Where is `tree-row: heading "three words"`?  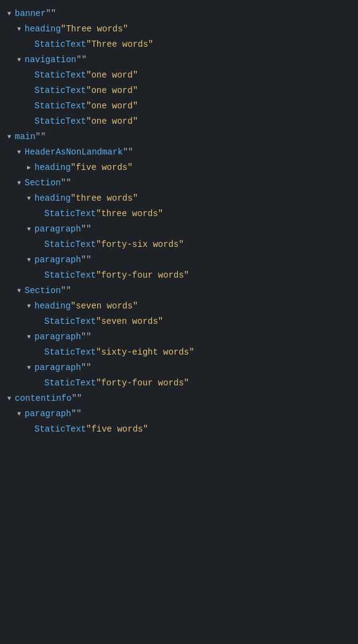
tree-row: heading "three words" is located at coordinates (179, 198).